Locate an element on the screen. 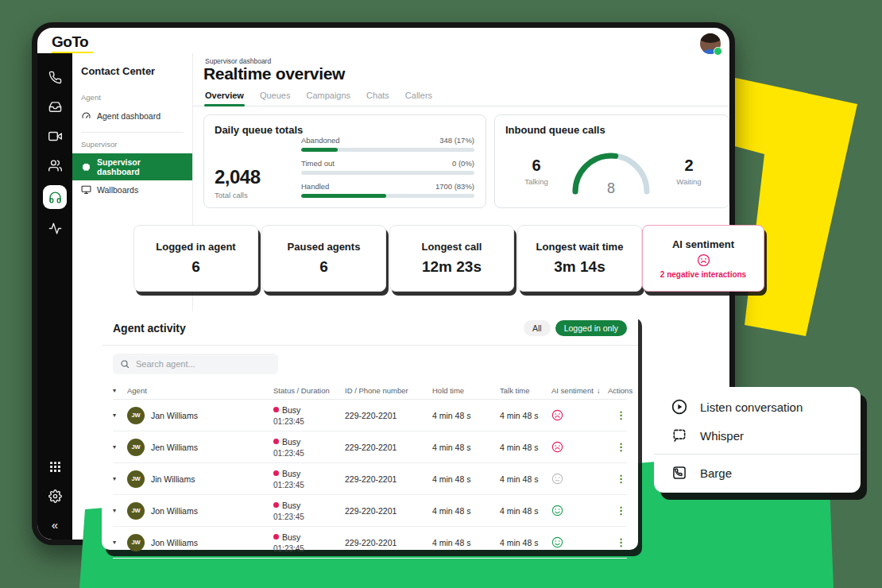  analytics-icon is located at coordinates (56, 229).